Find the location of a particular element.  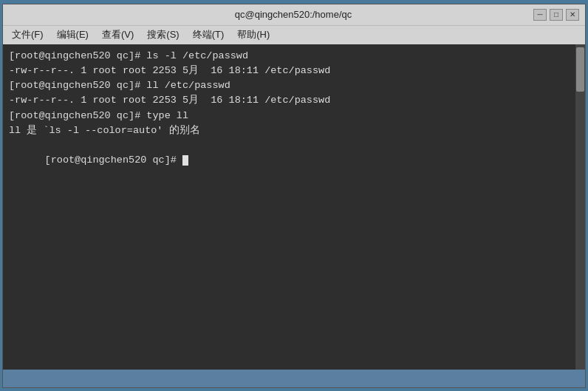

terminal-line-0: [root@qingchen520 qc]# ls -l /etc/passwd is located at coordinates (294, 56).